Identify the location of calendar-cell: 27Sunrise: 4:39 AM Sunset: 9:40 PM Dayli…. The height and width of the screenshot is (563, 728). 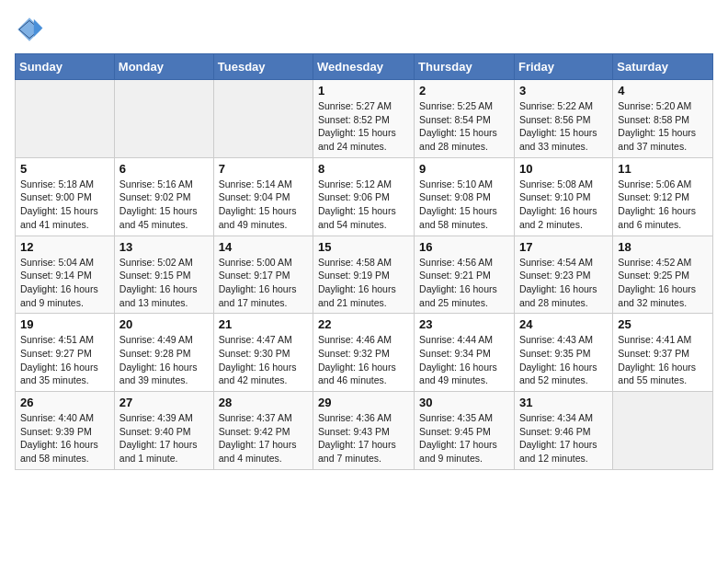
(164, 431).